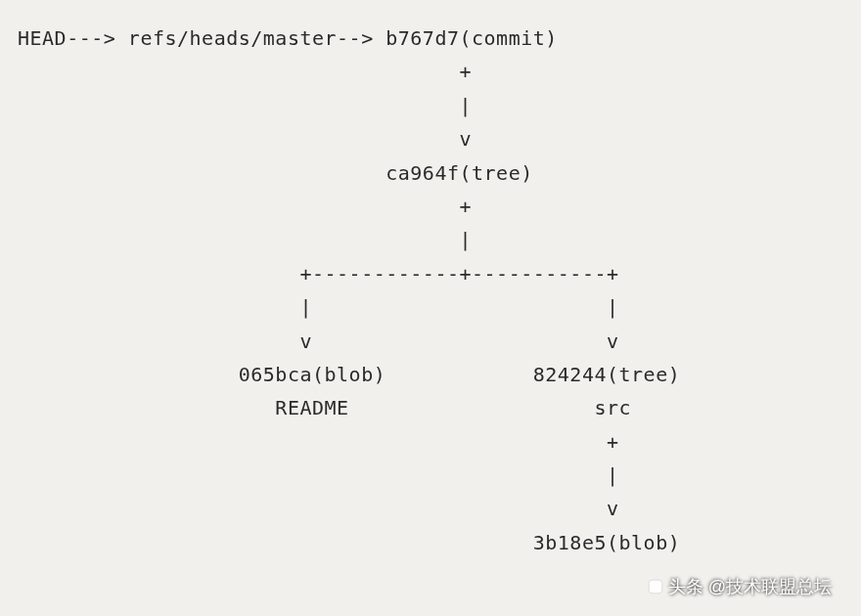 The image size is (861, 616). What do you see at coordinates (348, 374) in the screenshot?
I see `diagram-line: 065bca(blob) 824244(tree)` at bounding box center [348, 374].